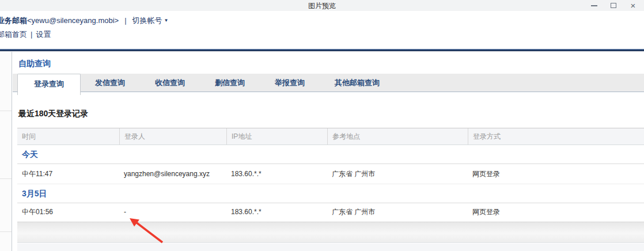 The image size is (644, 251). What do you see at coordinates (35, 64) in the screenshot?
I see `page-title: 自助查询` at bounding box center [35, 64].